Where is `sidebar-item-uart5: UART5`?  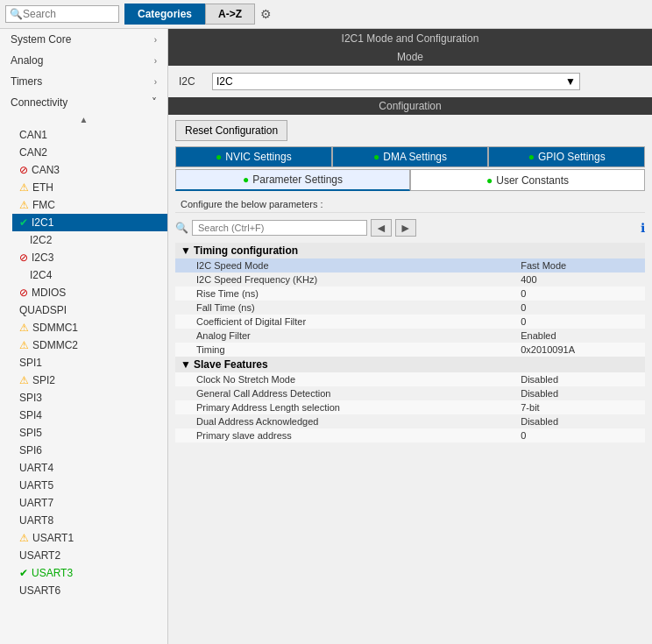
sidebar-item-uart5: UART5 is located at coordinates (89, 485).